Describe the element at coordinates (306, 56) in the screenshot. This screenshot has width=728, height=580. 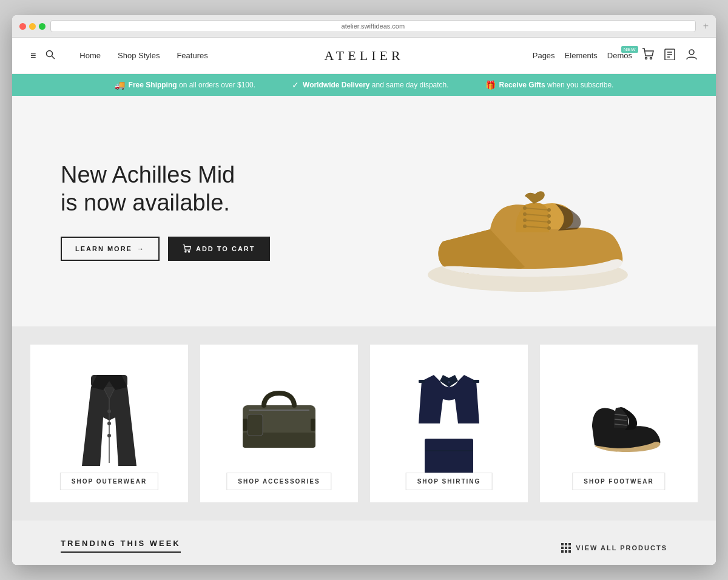
I see `nav-links: Home Shop Styles Features` at that location.